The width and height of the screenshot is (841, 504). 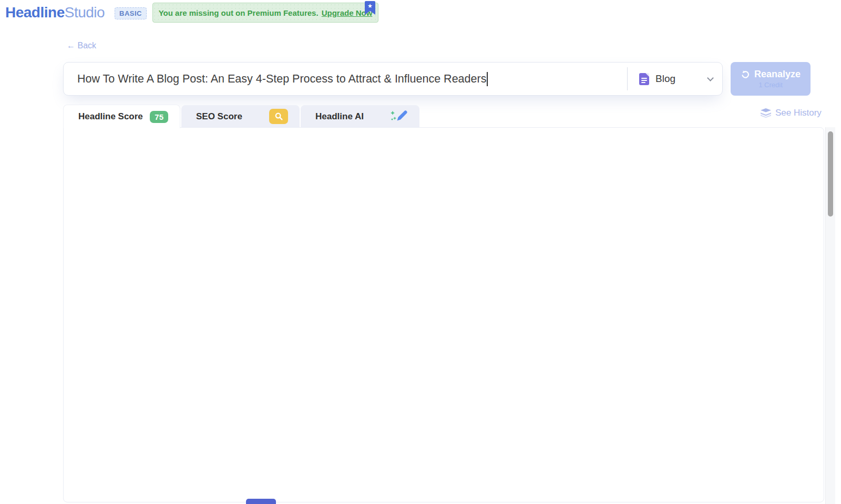 What do you see at coordinates (487, 79) in the screenshot?
I see `text-caret` at bounding box center [487, 79].